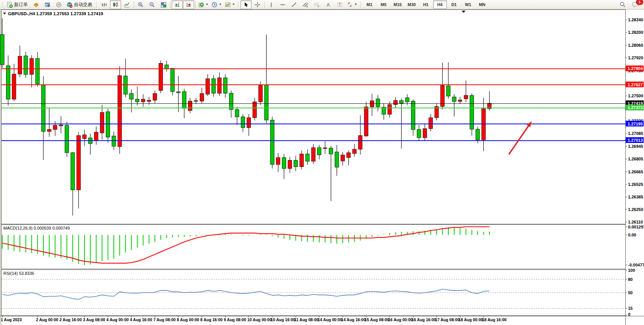  I want to click on main-toolbar: 新订单 自动交易 ▼ ▼, so click(322, 5).